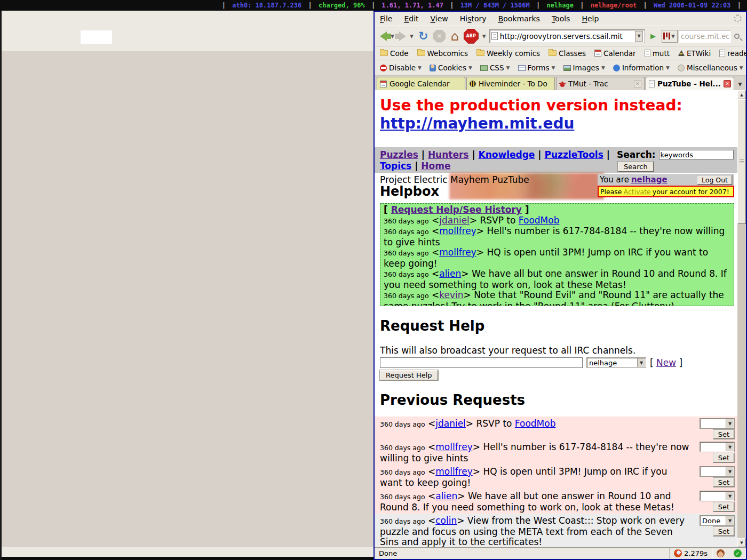 The width and height of the screenshot is (747, 560). What do you see at coordinates (616, 363) in the screenshot?
I see `requester-select: nelhage ▼` at bounding box center [616, 363].